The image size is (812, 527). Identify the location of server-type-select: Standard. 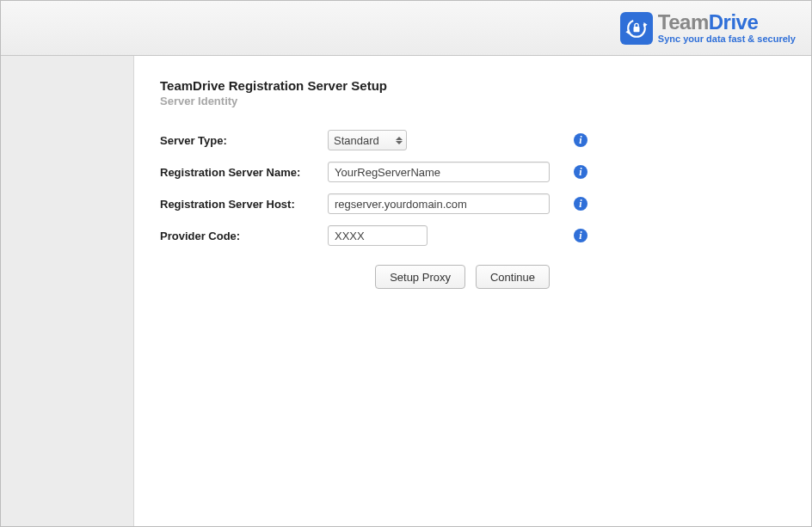
(367, 140).